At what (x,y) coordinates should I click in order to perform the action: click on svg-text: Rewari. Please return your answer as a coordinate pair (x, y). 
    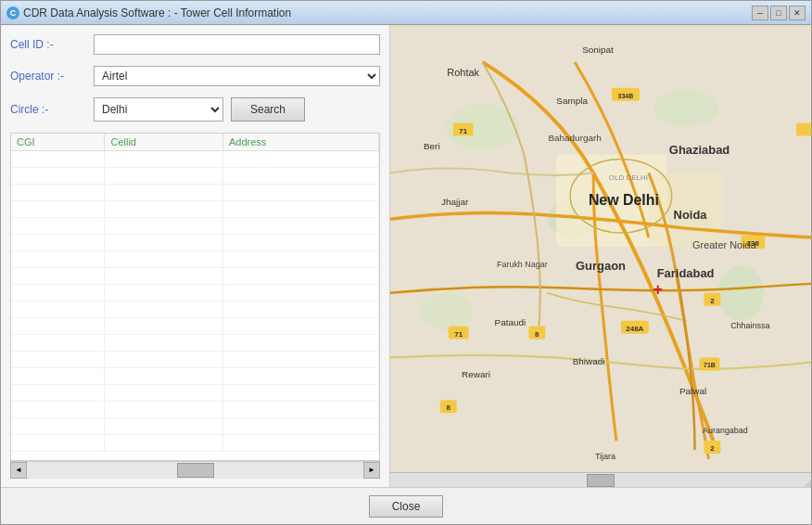
    Looking at the image, I should click on (476, 375).